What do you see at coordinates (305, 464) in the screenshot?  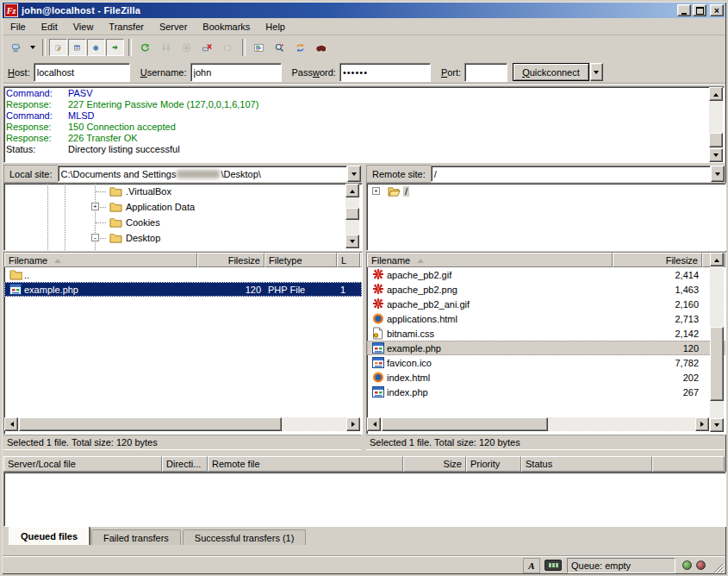 I see `queue-column-remote-file: Remote file` at bounding box center [305, 464].